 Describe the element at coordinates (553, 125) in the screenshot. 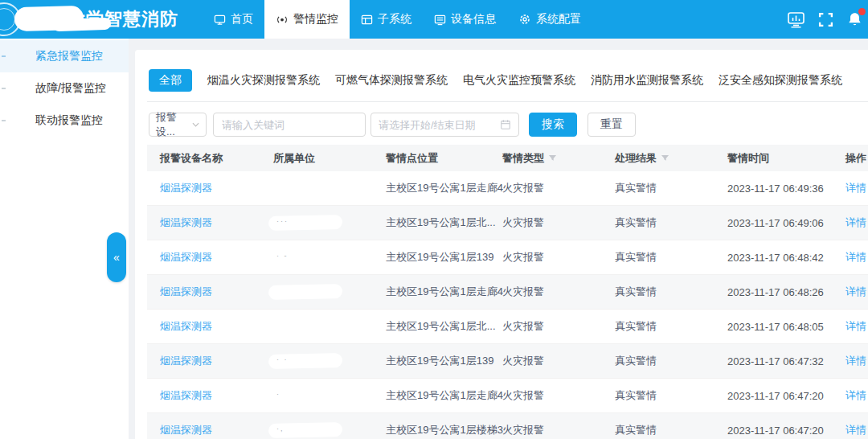

I see `search-button: 搜索` at that location.